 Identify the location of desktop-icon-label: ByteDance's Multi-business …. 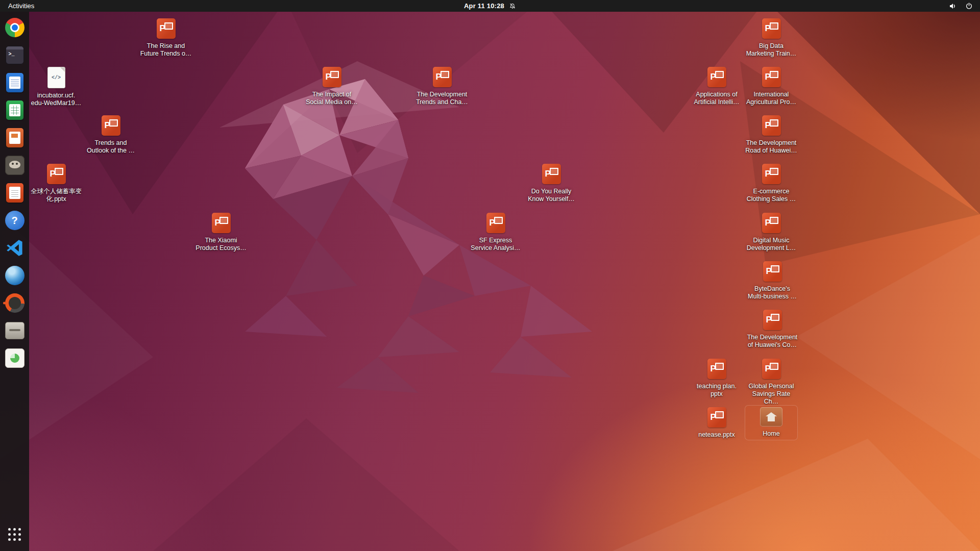
(772, 293).